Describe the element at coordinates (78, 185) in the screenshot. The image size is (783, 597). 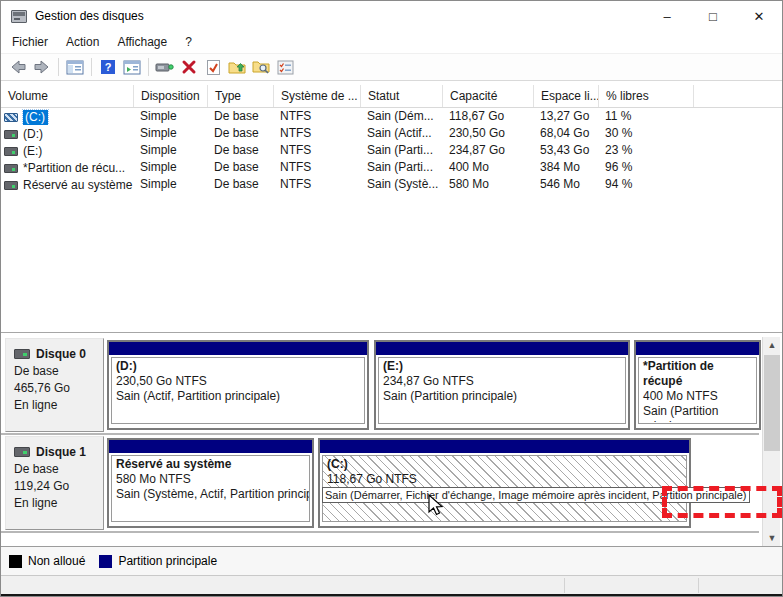
I see `volume-name: Réservé au système` at that location.